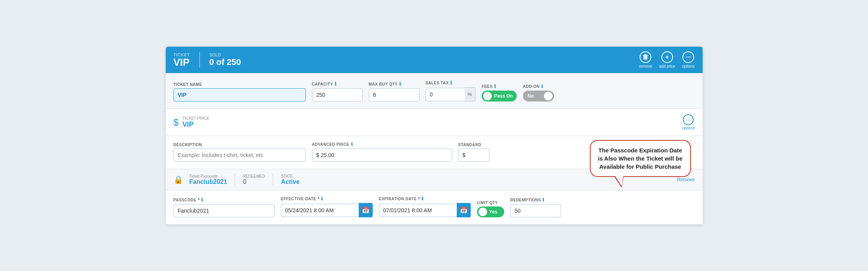 The image size is (868, 271). Describe the element at coordinates (640, 159) in the screenshot. I see `speech-bubble: The Passcode Expiration Date is Also Whe…` at that location.